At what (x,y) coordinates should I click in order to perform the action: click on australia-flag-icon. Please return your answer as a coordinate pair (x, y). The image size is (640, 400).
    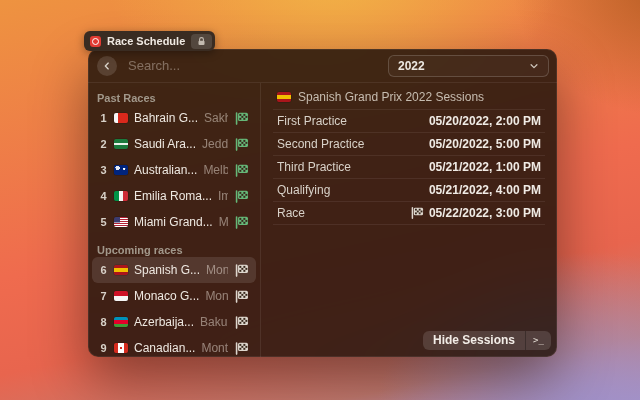
    Looking at the image, I should click on (121, 170).